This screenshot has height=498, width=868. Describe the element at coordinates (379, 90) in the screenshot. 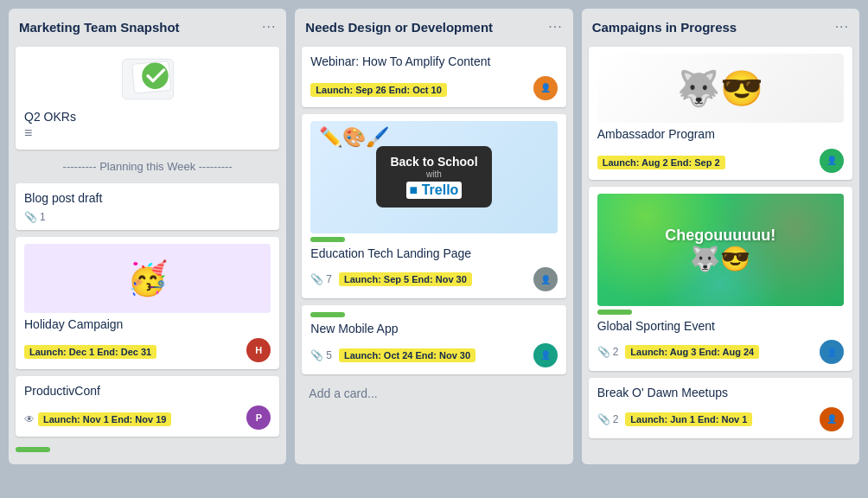

I see `webinar-labels: Launch: Sep 26 End: Oct 10` at that location.